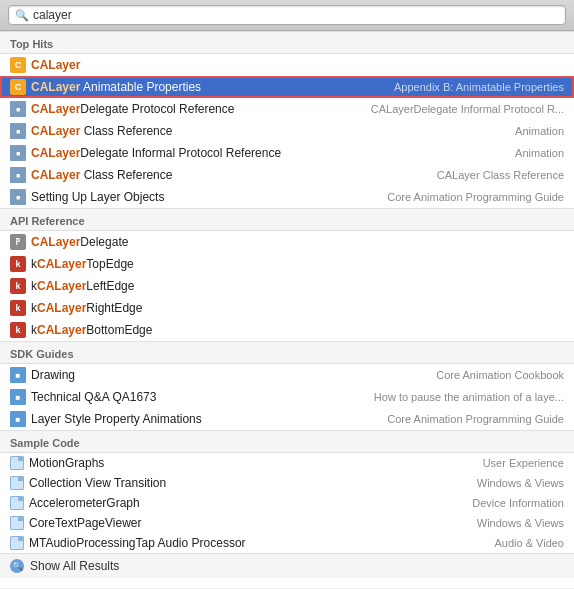 The width and height of the screenshot is (574, 589). Describe the element at coordinates (208, 87) in the screenshot. I see `result-text: CALayer Animatable Properties` at that location.